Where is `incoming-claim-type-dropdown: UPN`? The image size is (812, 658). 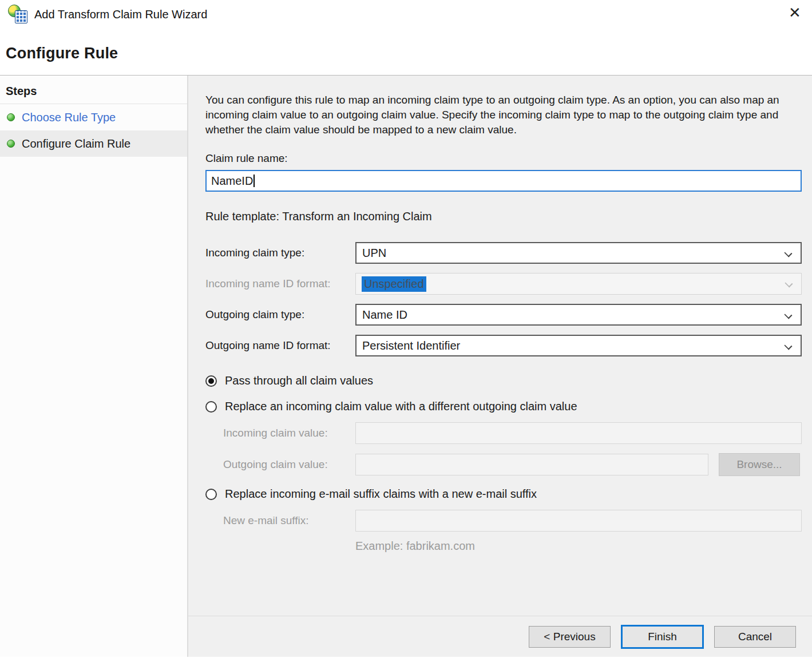 incoming-claim-type-dropdown: UPN is located at coordinates (579, 253).